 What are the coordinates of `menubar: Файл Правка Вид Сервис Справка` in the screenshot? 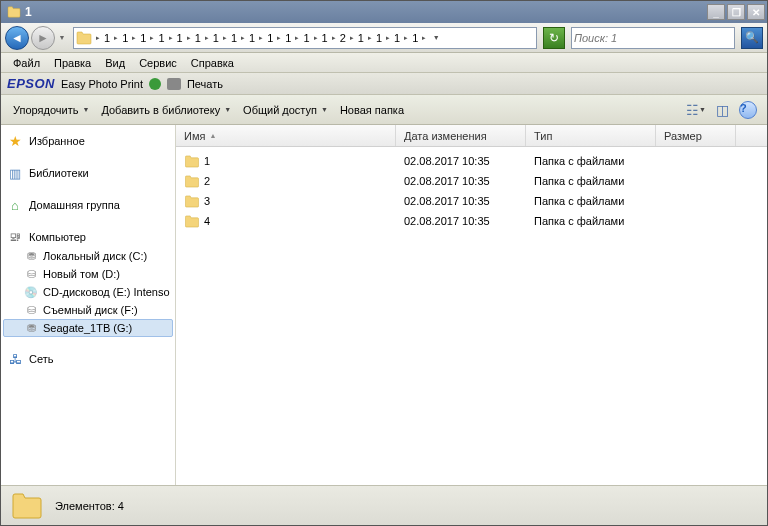 It's located at (384, 63).